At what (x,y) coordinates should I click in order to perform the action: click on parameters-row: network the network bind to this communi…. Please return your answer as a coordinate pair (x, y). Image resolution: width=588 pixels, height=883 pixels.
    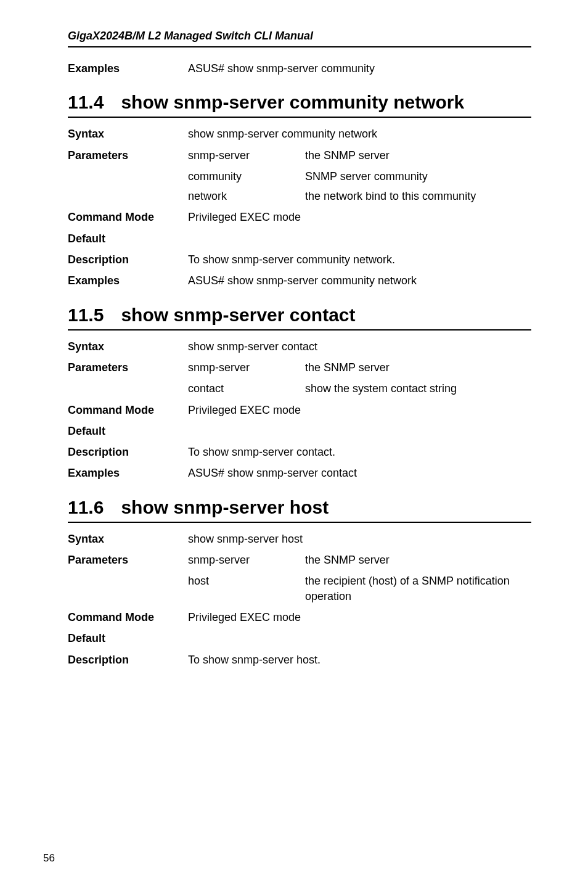
    Looking at the image, I should click on (300, 196).